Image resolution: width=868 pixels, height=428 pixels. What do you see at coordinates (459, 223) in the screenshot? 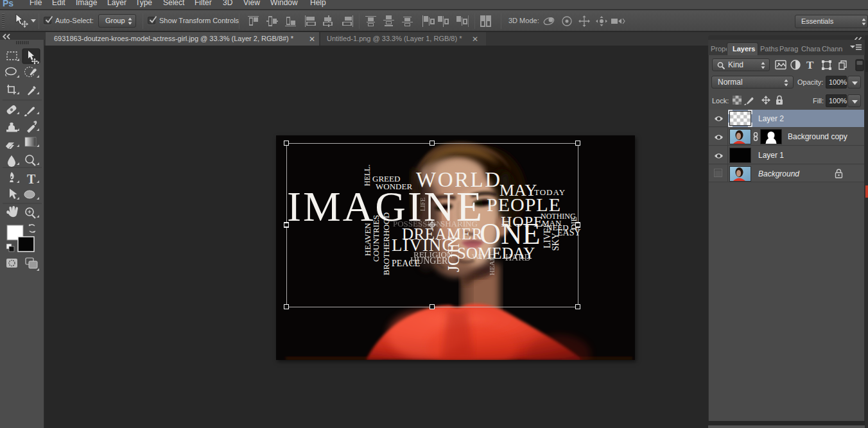
I see `svg-text: SHARING` at bounding box center [459, 223].